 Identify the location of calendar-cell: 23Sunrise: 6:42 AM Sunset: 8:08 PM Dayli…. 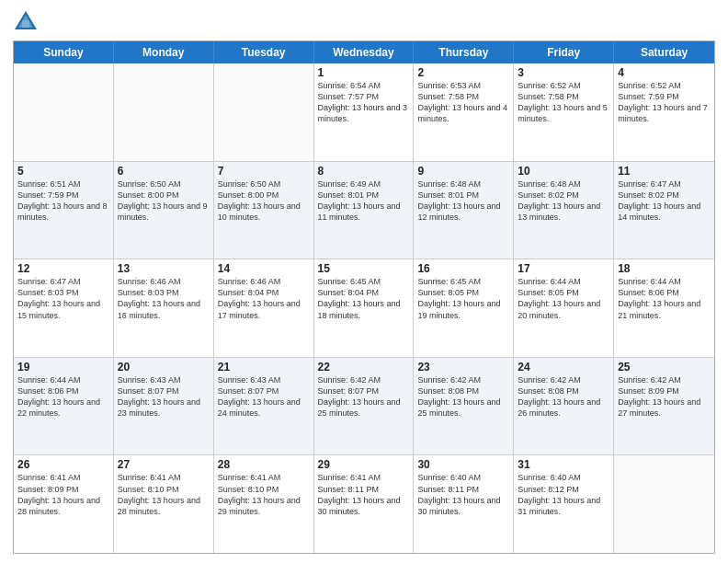
(463, 407).